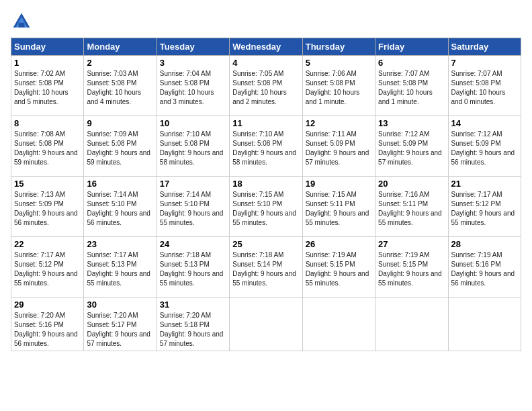  I want to click on calendar-day-cell: 24 Sunrise: 7:18 AM Sunset: 5:13 PM Dayl…, so click(193, 267).